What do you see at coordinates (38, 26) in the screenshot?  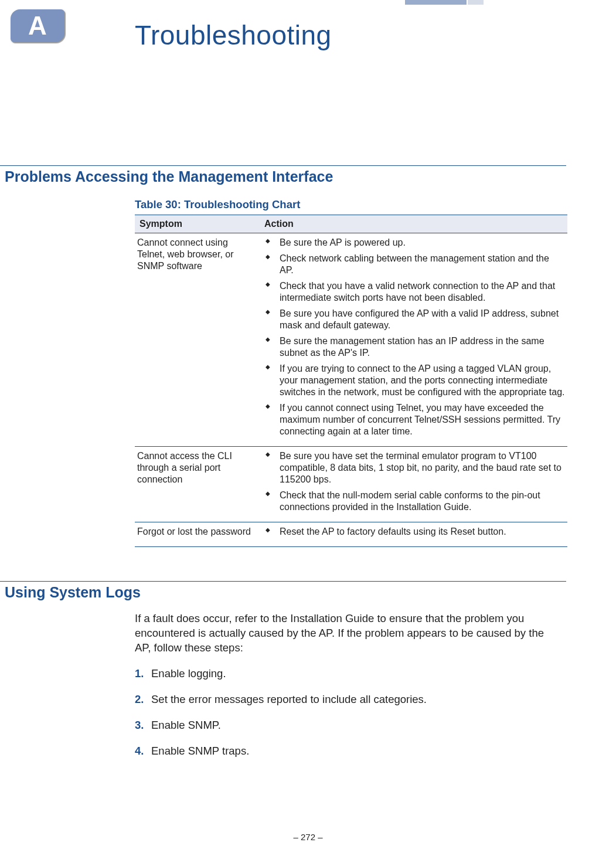 I see `appendix-letter: A` at bounding box center [38, 26].